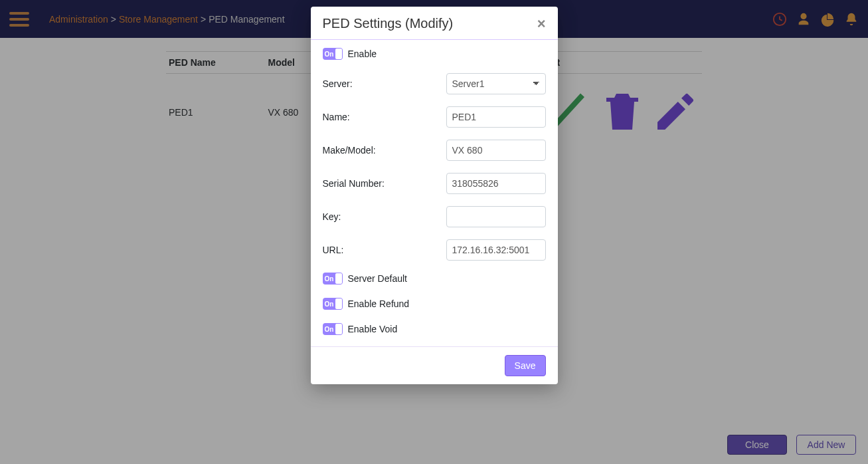 This screenshot has height=464, width=868. Describe the element at coordinates (434, 23) in the screenshot. I see `modal-header: PED Settings (Modify) ×` at that location.